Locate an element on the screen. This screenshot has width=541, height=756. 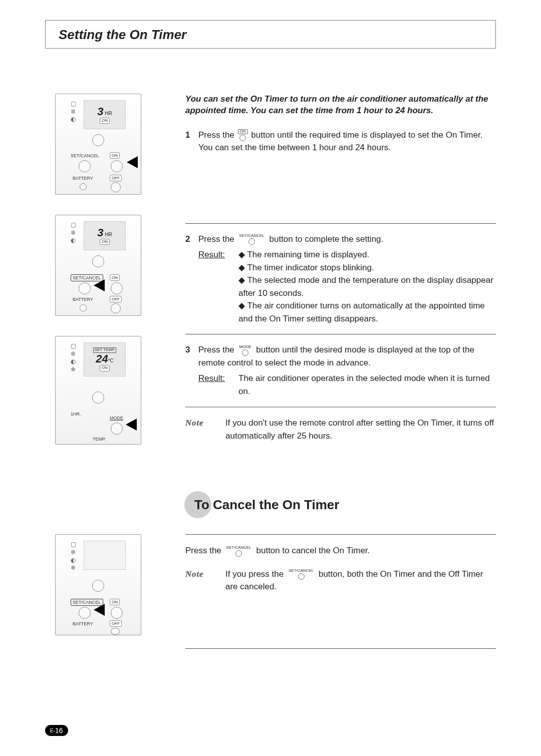
remote-illustration-4: ▢✲◐❄ SET/CANCEL ON BATTERY OFF is located at coordinates (98, 585).